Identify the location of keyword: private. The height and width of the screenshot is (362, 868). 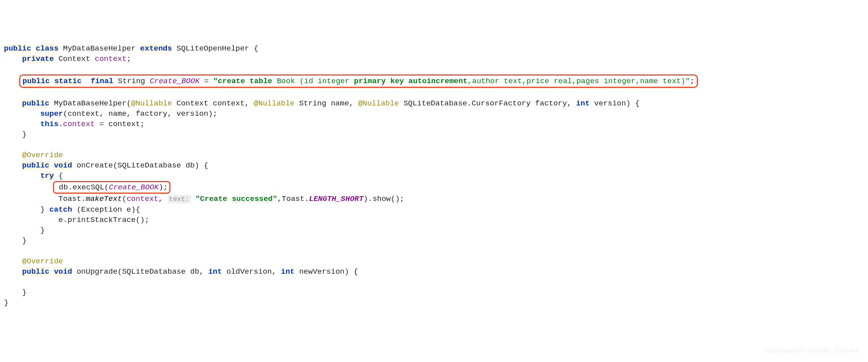
(38, 59).